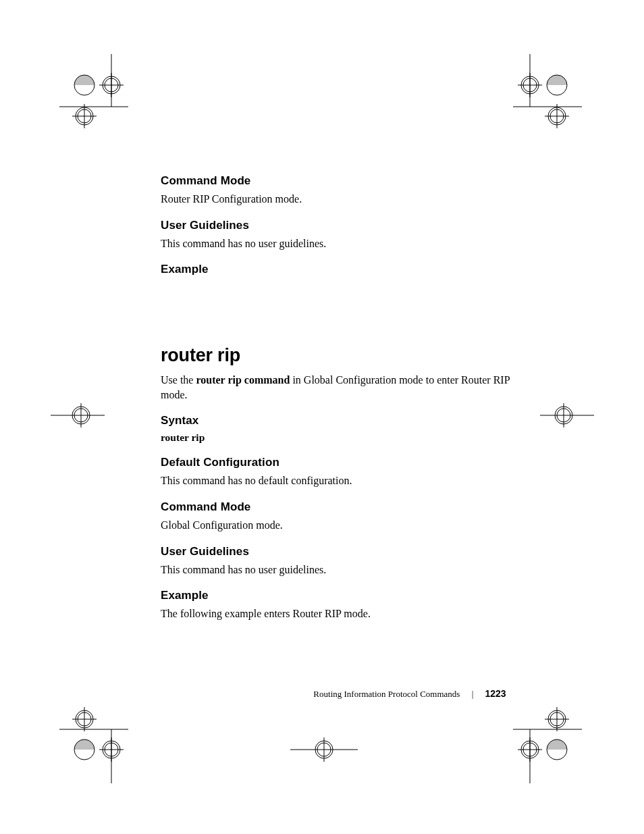 This screenshot has width=644, height=834. What do you see at coordinates (336, 614) in the screenshot?
I see `text-example-2: The following example enters Router RIP …` at bounding box center [336, 614].